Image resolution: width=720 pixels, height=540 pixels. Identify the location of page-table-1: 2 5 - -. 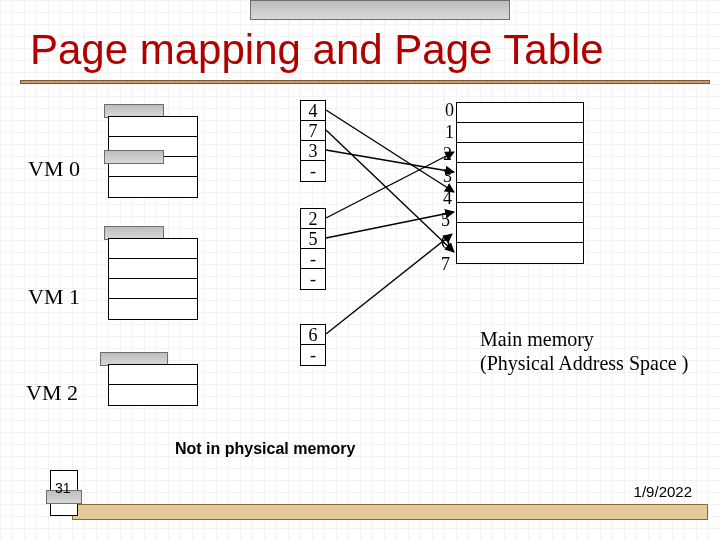
(313, 249).